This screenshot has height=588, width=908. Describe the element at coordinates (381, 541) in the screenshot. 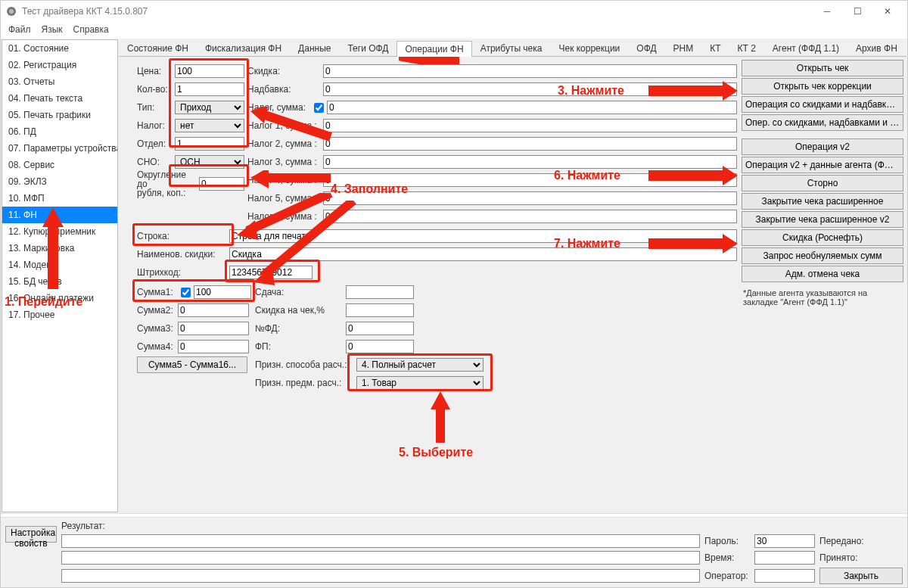

I see `result-field` at that location.